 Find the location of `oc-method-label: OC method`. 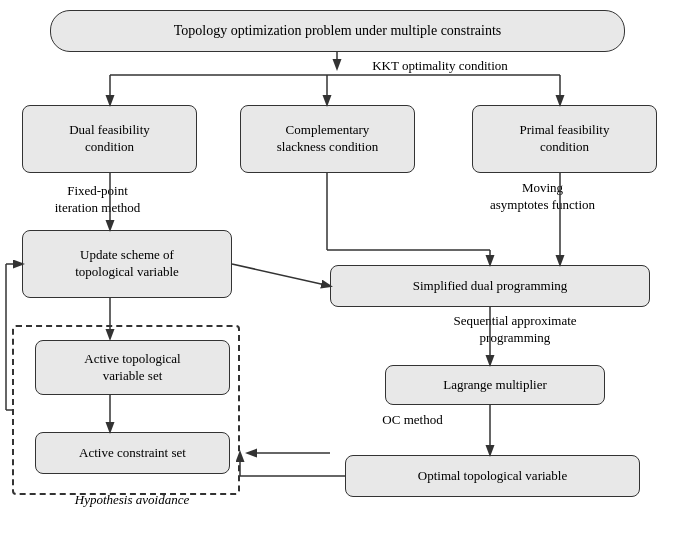

oc-method-label: OC method is located at coordinates (412, 420).